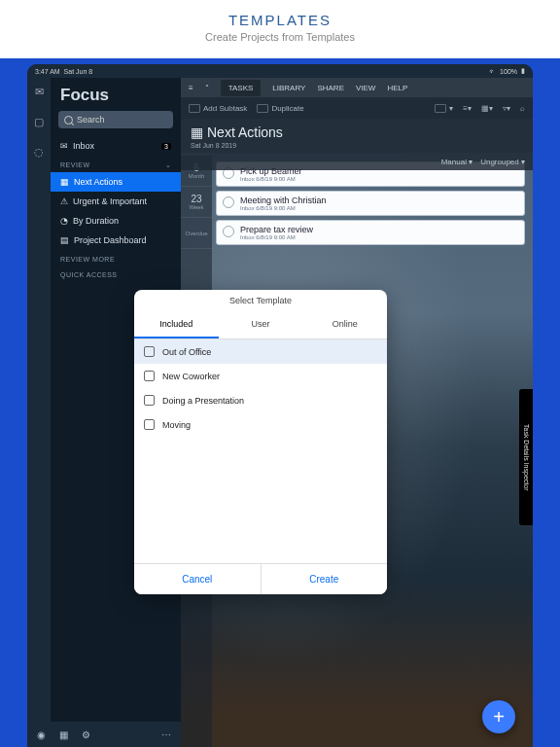 This screenshot has height=747, width=560. What do you see at coordinates (397, 88) in the screenshot?
I see `tab-help: HELP` at bounding box center [397, 88].